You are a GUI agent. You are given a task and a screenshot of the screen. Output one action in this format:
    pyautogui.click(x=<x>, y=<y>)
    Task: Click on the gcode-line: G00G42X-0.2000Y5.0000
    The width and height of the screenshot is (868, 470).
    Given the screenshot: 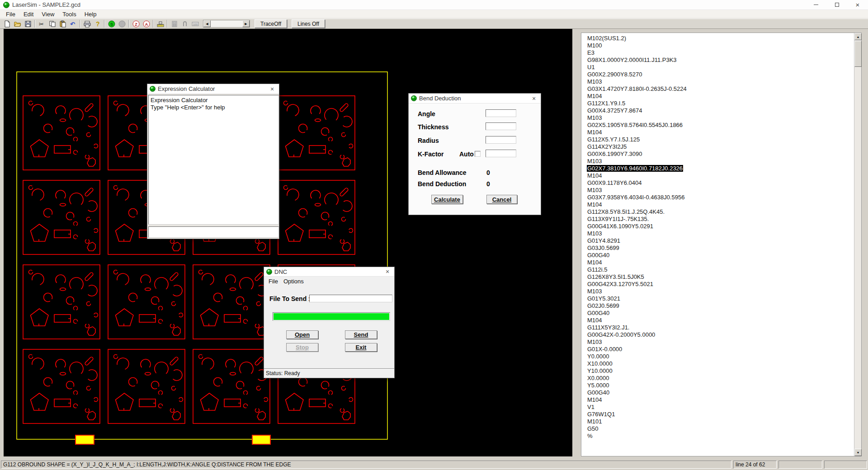 What is the action you would take?
    pyautogui.click(x=721, y=335)
    